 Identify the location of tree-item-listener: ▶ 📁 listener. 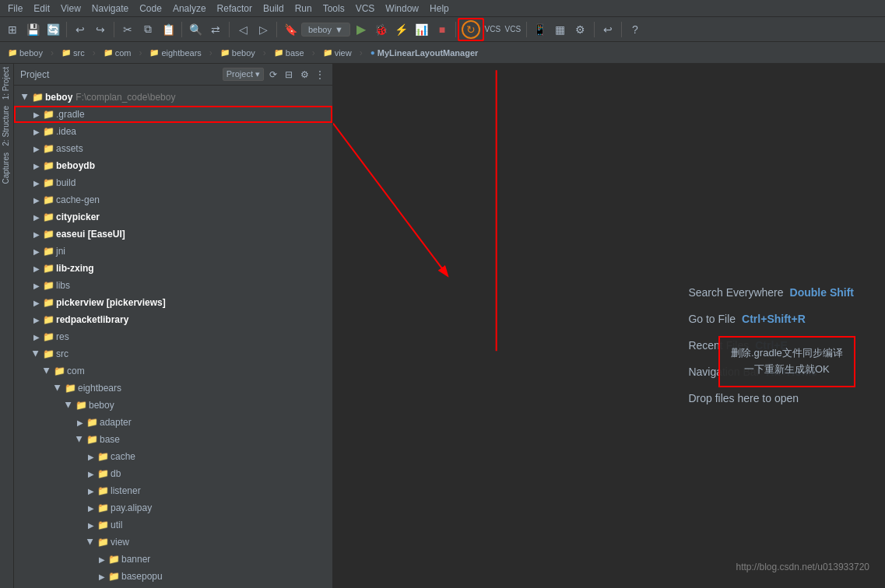
(173, 491).